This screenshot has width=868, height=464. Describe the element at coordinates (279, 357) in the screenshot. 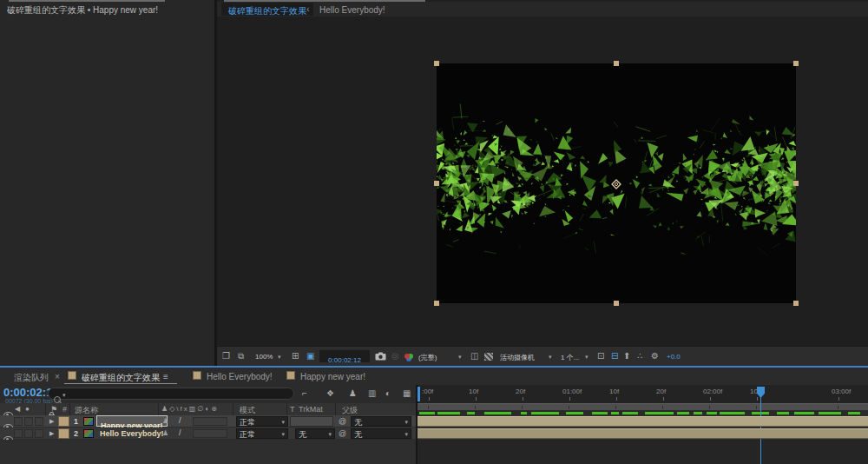

I see `zoom-caret-icon: ▾` at that location.